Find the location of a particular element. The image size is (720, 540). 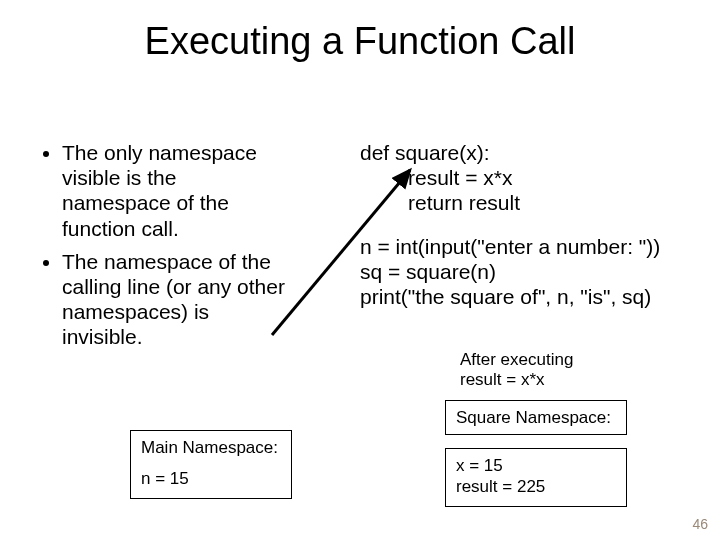

code-line: print("the square of", n, "is", sq) is located at coordinates (530, 296).